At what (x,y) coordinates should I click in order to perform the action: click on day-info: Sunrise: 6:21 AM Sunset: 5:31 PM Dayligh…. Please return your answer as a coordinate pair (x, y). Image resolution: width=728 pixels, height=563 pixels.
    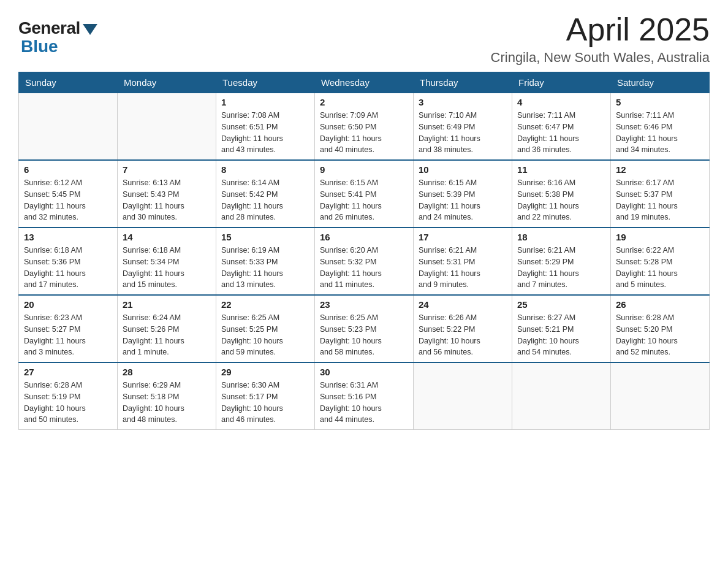
    Looking at the image, I should click on (463, 267).